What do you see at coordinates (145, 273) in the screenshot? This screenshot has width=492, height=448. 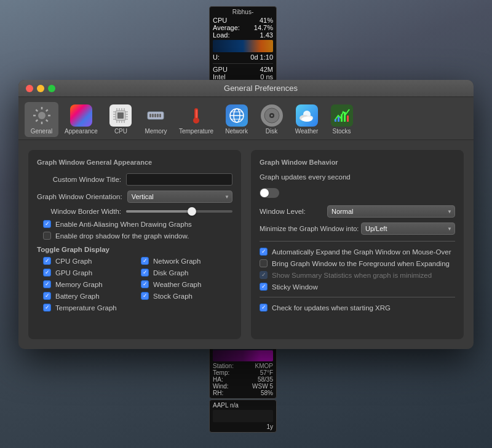 I see `disk-graph-checkbox: ✓` at bounding box center [145, 273].